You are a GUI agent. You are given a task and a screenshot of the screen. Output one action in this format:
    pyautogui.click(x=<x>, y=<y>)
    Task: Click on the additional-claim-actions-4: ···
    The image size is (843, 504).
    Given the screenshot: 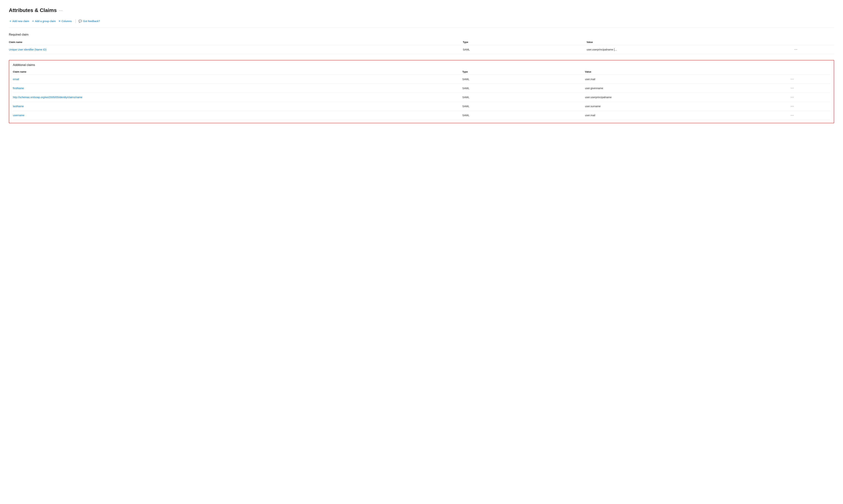 What is the action you would take?
    pyautogui.click(x=810, y=115)
    